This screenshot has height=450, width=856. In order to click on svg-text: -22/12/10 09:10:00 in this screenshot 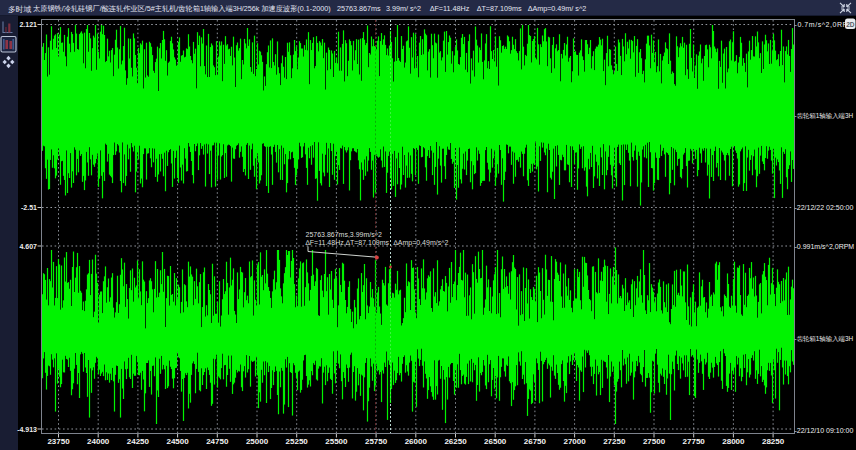, I will do `click(824, 430)`.